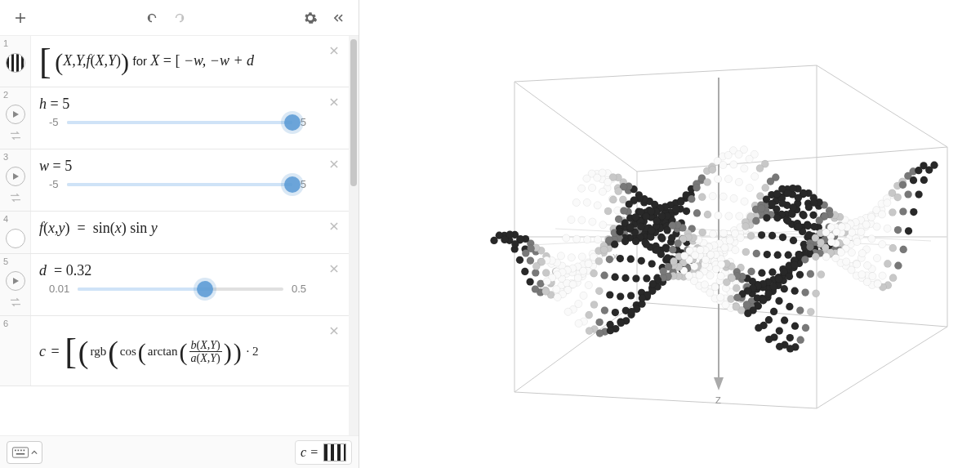 The width and height of the screenshot is (980, 468). Describe the element at coordinates (175, 62) in the screenshot. I see `expression-row: 1 [ (X,Y,f(X,Y)) for X = [ −w, −w + d` at that location.